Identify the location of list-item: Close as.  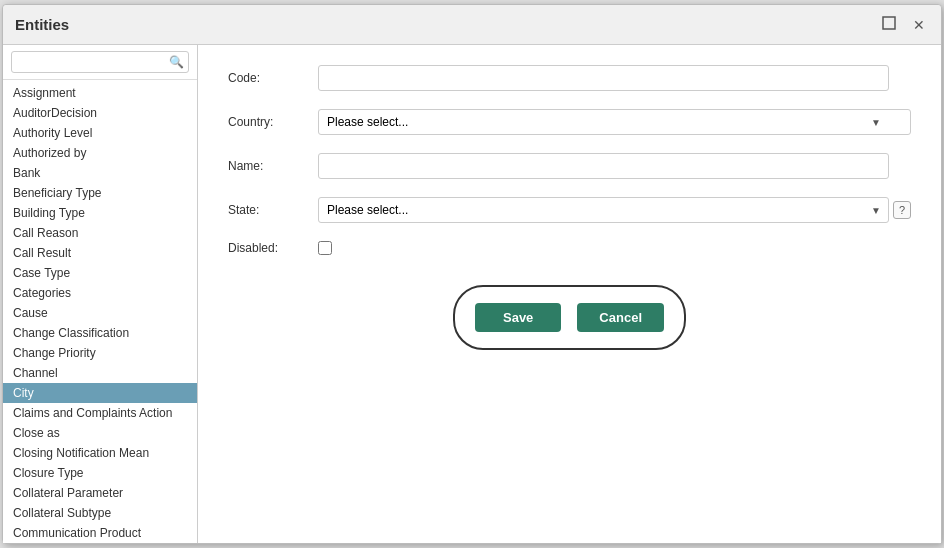
(100, 433).